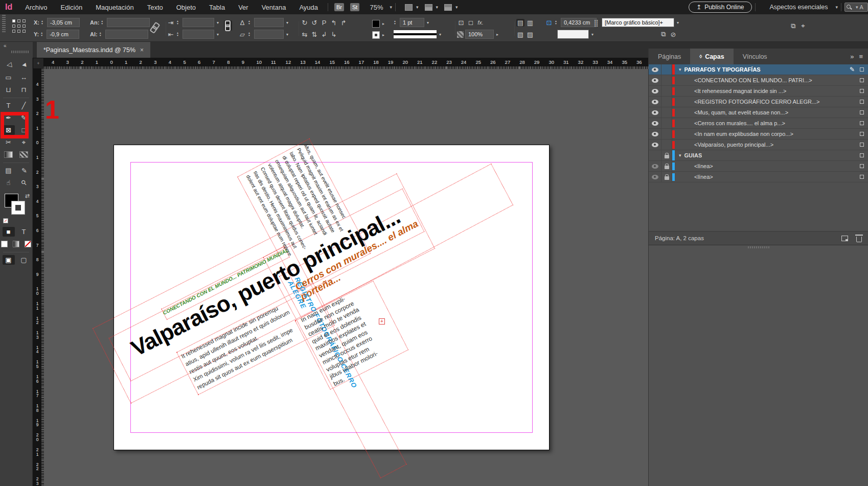 The image size is (868, 486). I want to click on vertical-ruler: 432101234567891 01 11 21 31 41 51 61 71 …, so click(38, 277).